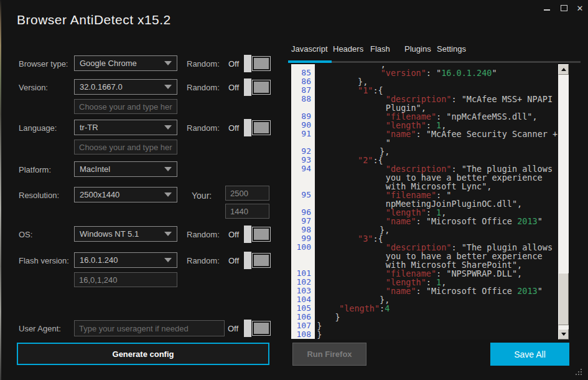 This screenshot has height=380, width=588. Describe the element at coordinates (234, 234) in the screenshot. I see `os-random-state: Off` at that location.